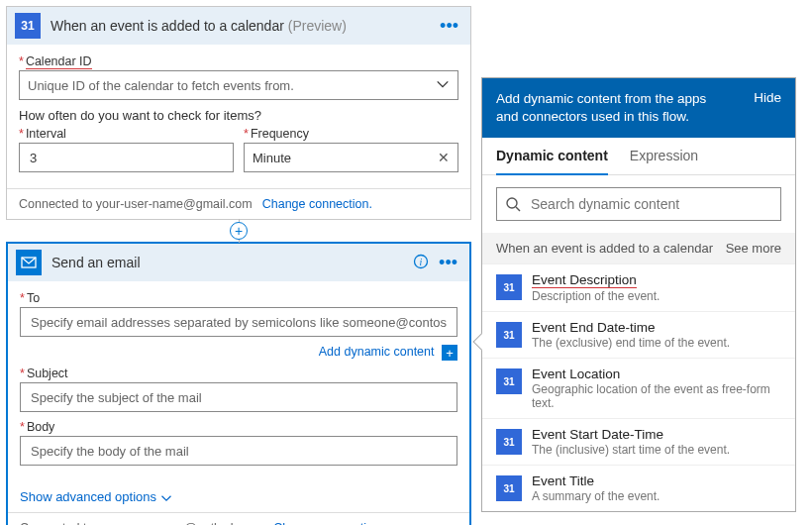 Image resolution: width=812 pixels, height=525 pixels. I want to click on add-step-connector: +, so click(239, 231).